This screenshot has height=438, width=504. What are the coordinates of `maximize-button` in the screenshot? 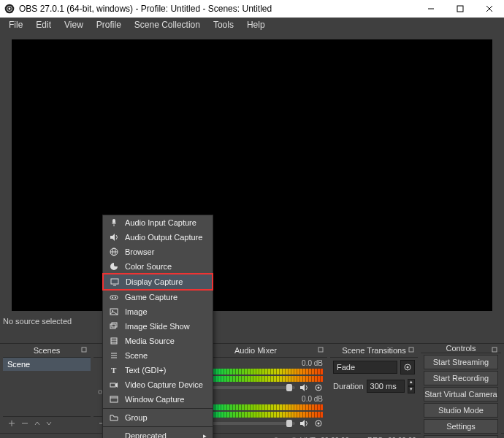 It's located at (460, 9).